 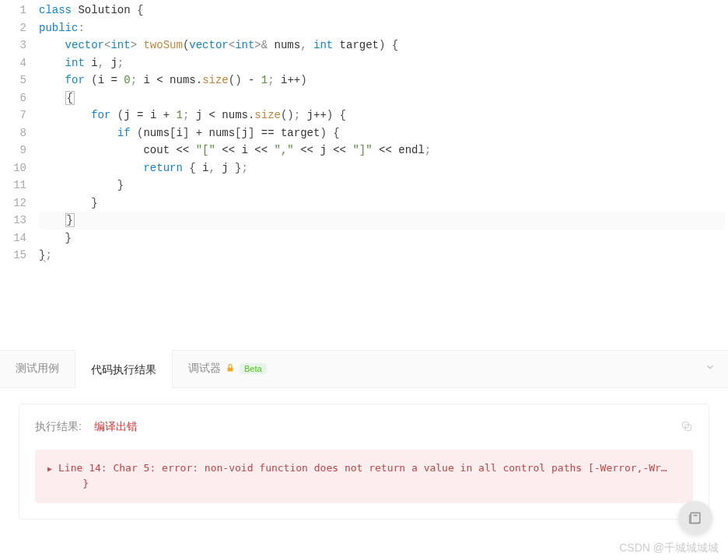 I want to click on line-number: 6, so click(x=13, y=98).